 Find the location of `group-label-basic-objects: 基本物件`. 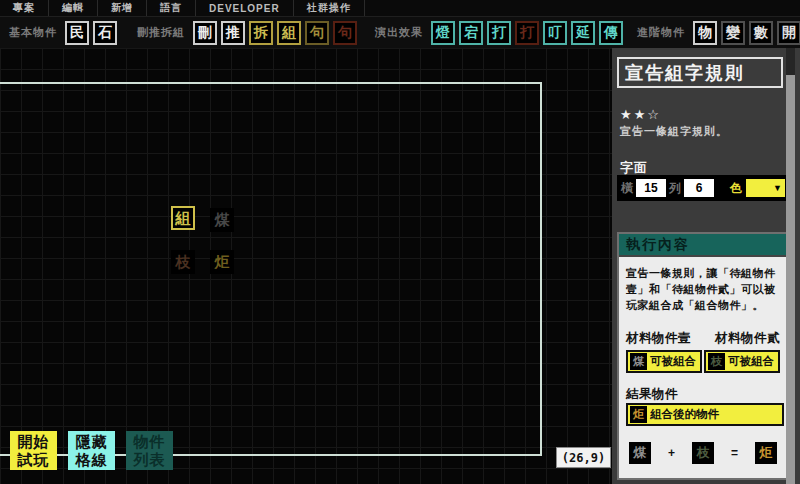

group-label-basic-objects: 基本物件 is located at coordinates (33, 32).